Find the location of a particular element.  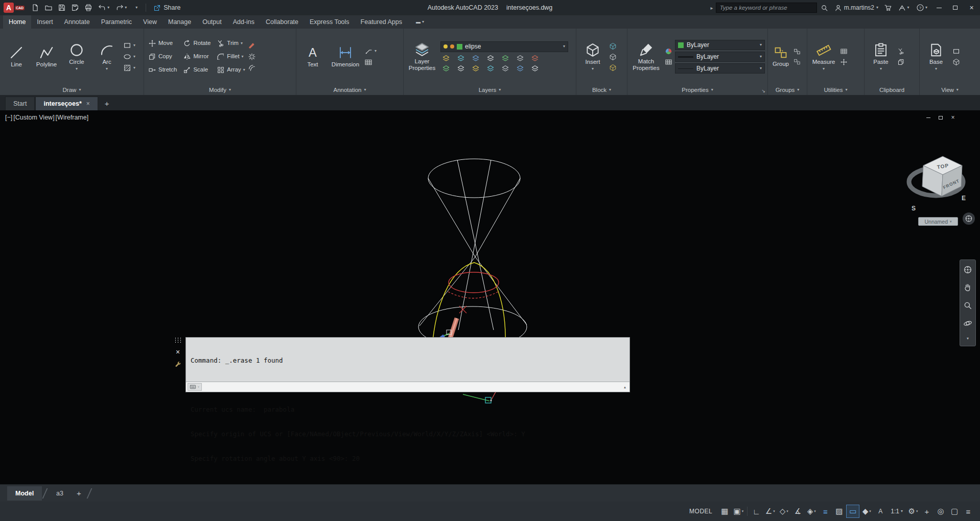

clean-screen-icon: ▢ is located at coordinates (954, 511).